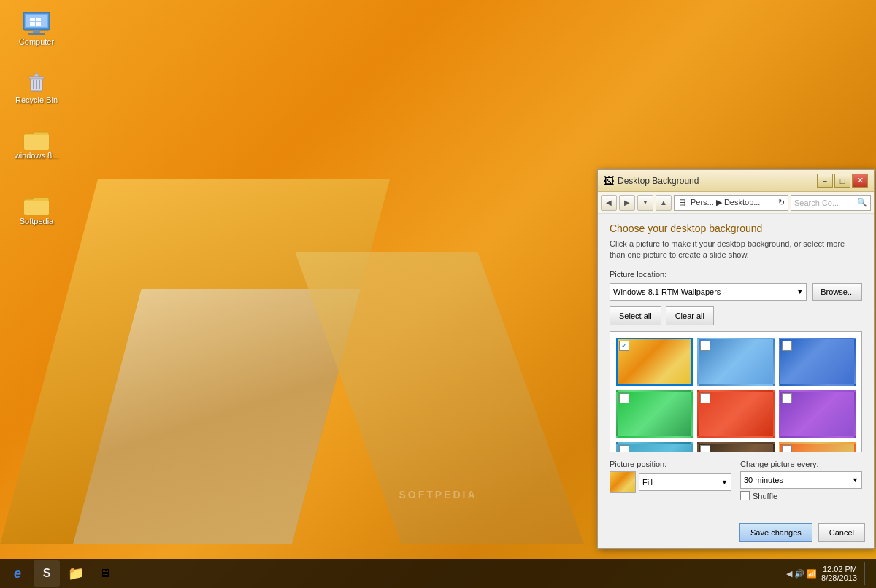 This screenshot has width=876, height=588. What do you see at coordinates (765, 496) in the screenshot?
I see `shuffle-label: Shuffle` at bounding box center [765, 496].